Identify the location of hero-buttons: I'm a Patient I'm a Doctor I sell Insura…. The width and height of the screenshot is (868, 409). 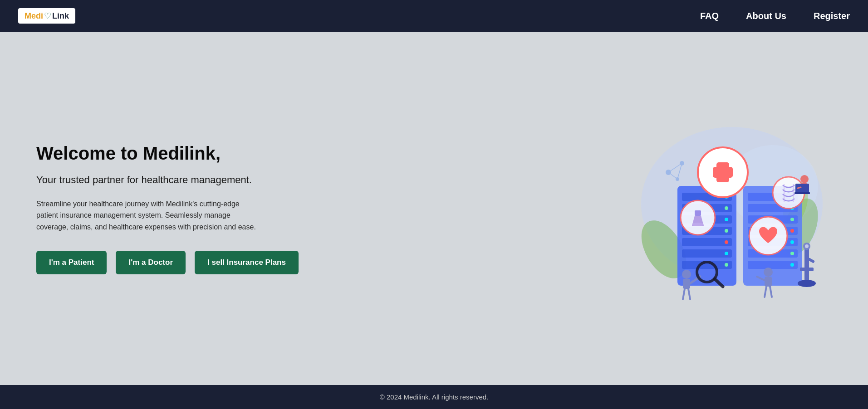
(167, 263).